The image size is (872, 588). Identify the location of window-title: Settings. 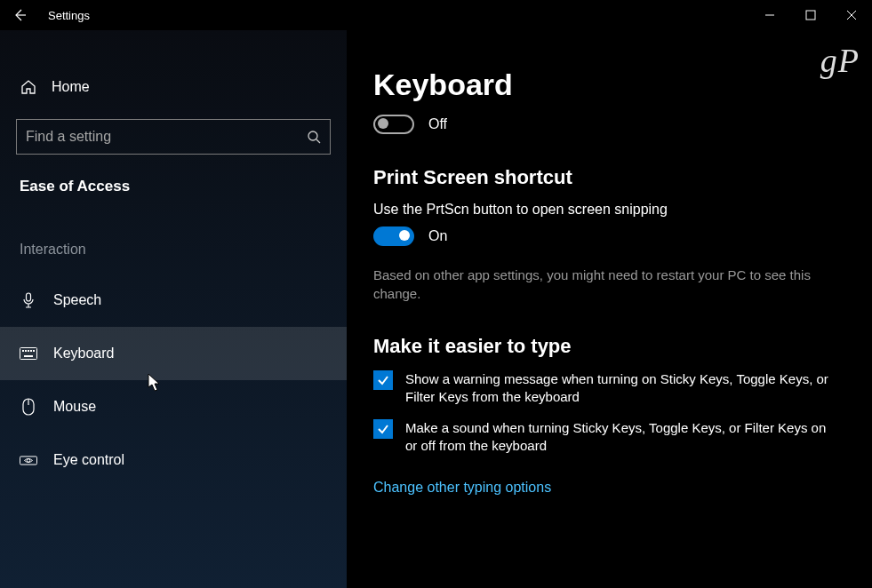
(69, 16).